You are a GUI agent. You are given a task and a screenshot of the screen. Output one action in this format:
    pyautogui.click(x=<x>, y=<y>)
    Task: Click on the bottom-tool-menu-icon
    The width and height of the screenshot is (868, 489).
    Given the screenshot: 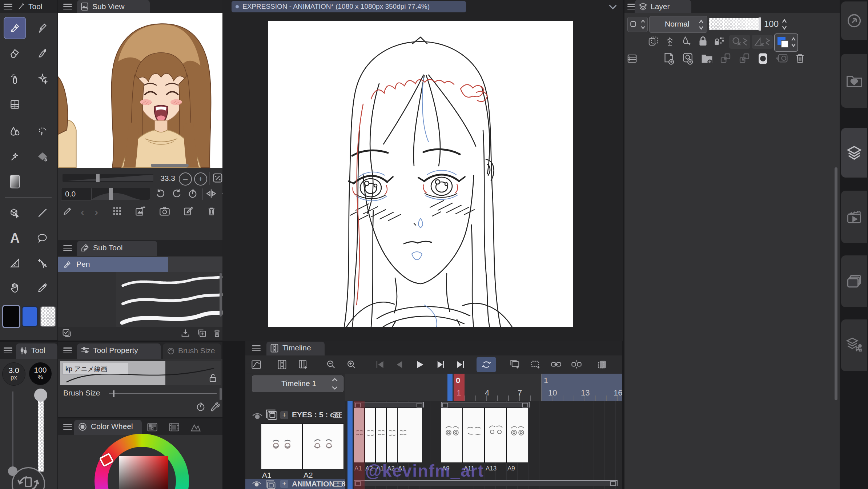 What is the action you would take?
    pyautogui.click(x=8, y=350)
    